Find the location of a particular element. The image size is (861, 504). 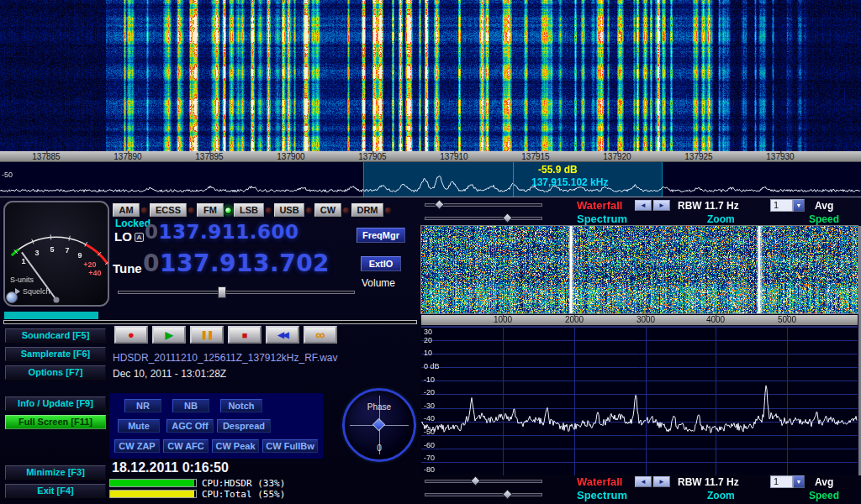

record-button: ● is located at coordinates (131, 334).